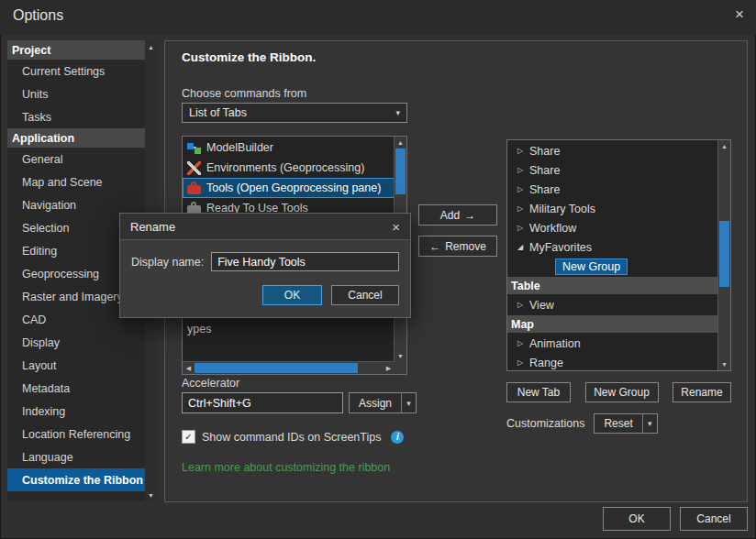 The image size is (756, 539). I want to click on sidebar-item: General, so click(76, 160).